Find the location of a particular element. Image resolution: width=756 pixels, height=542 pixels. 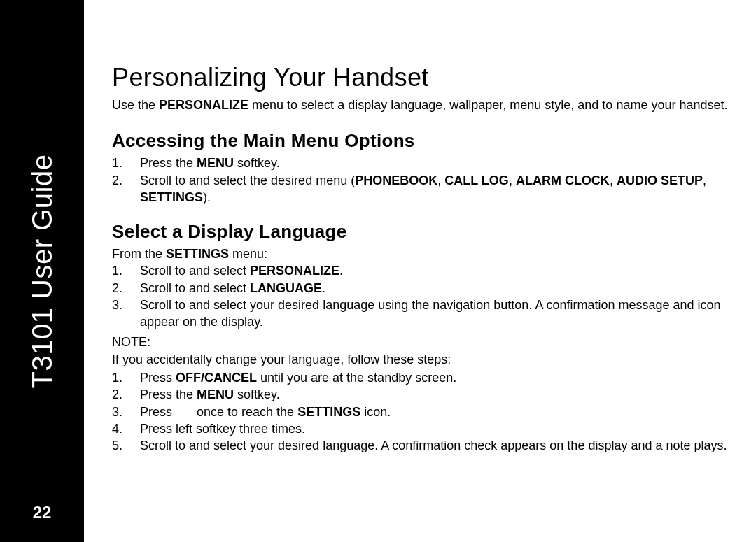

from-text: From the SETTINGS menu: is located at coordinates (420, 254).